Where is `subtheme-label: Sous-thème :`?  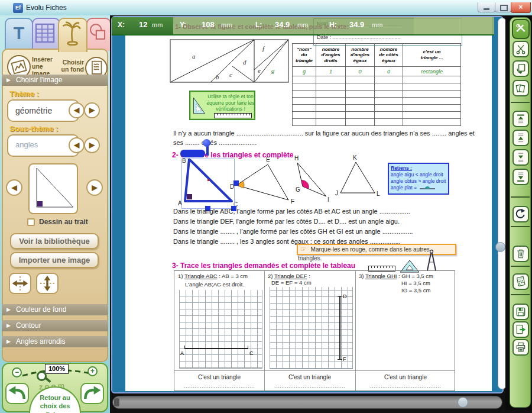
subtheme-label: Sous-thème : is located at coordinates (34, 129).